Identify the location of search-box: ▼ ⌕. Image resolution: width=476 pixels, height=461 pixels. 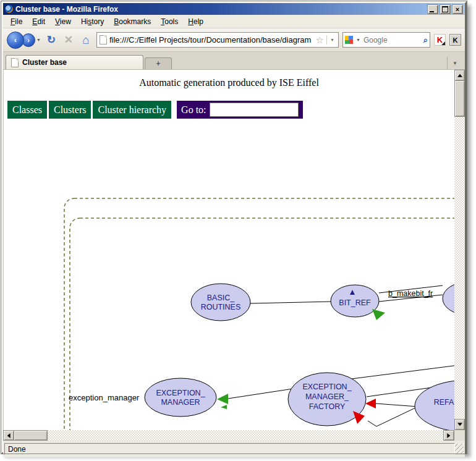
(386, 40).